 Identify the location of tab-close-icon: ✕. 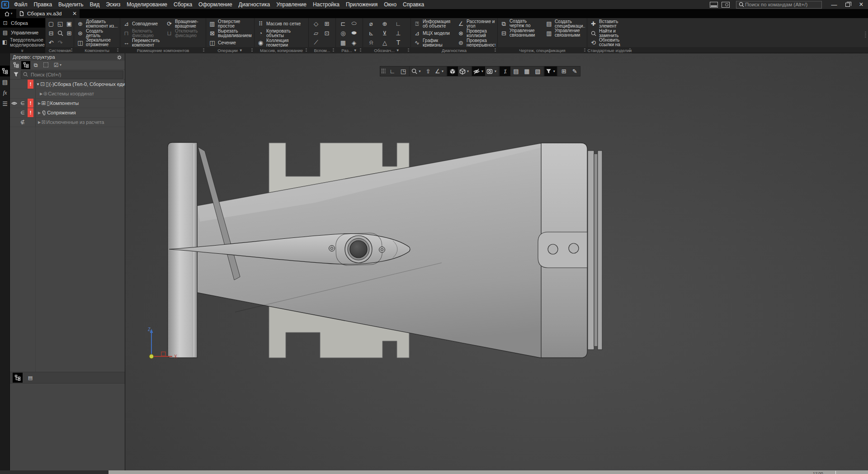
(75, 14).